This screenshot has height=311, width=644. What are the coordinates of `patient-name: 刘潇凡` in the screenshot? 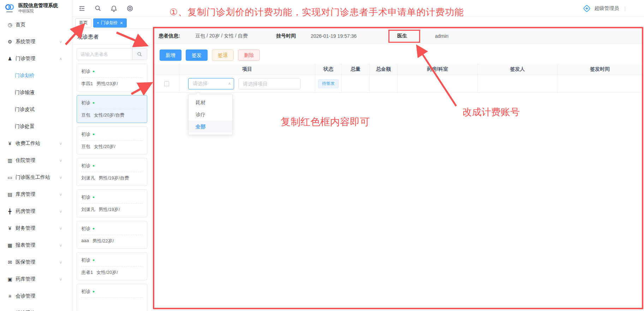 It's located at (88, 210).